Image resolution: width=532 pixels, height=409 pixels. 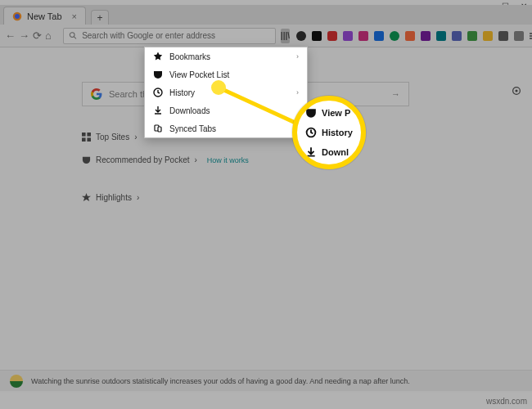 I want to click on zoom-row-history: History, so click(x=333, y=133).